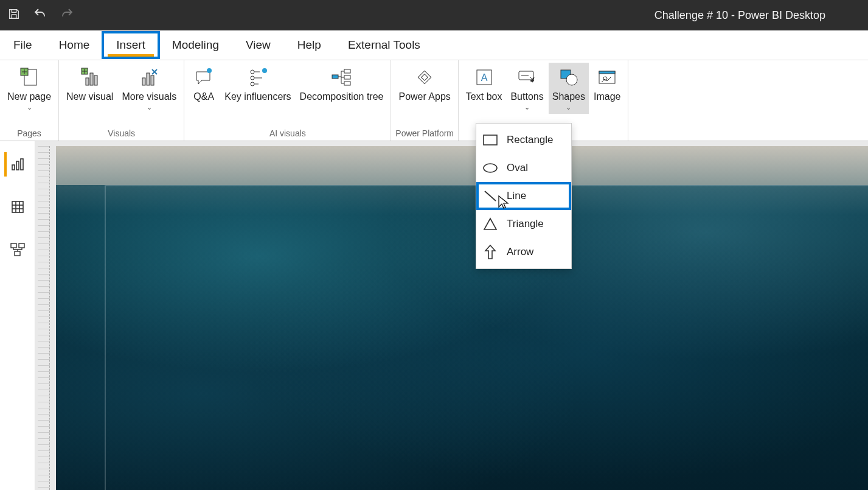 The image size is (868, 490). Describe the element at coordinates (490, 196) in the screenshot. I see `line-icon` at that location.